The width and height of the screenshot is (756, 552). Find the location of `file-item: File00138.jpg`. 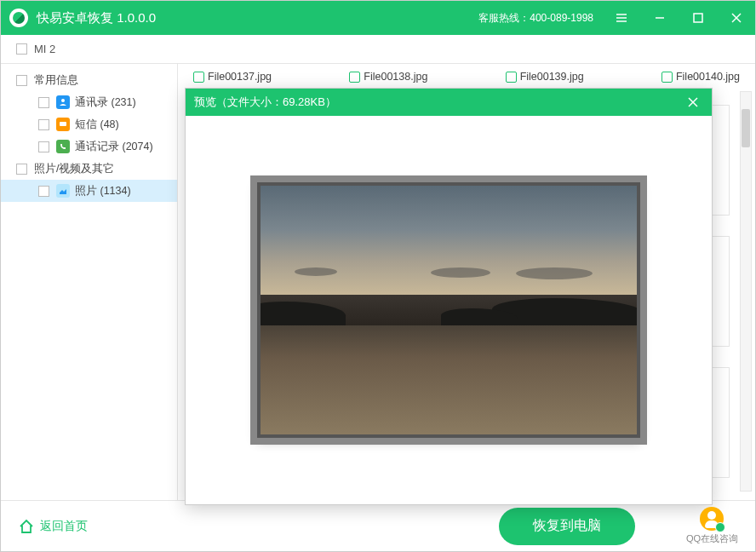

file-item: File00138.jpg is located at coordinates (388, 77).